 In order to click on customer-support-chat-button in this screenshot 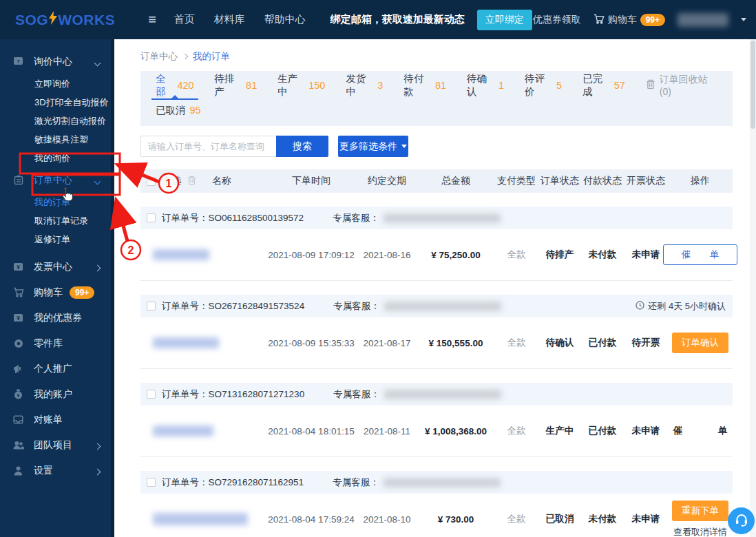, I will do `click(741, 520)`.